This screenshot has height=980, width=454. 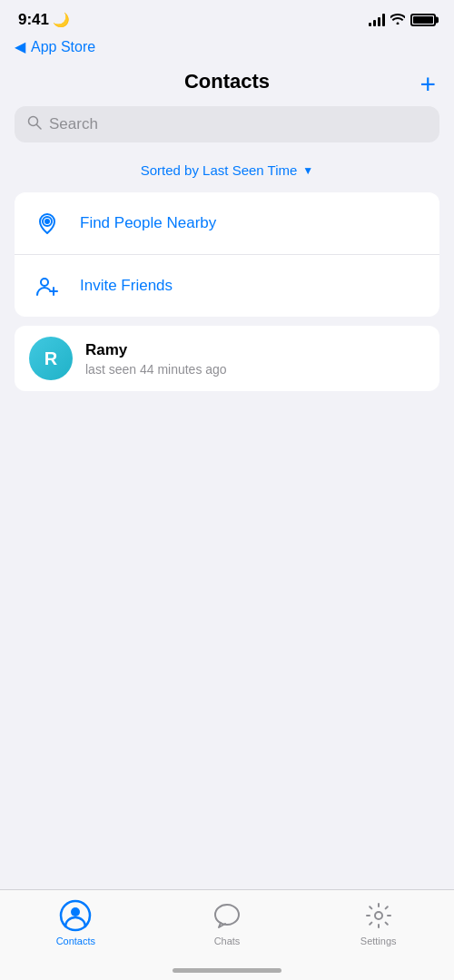 I want to click on invite-friends-item: Invite Friends, so click(x=227, y=286).